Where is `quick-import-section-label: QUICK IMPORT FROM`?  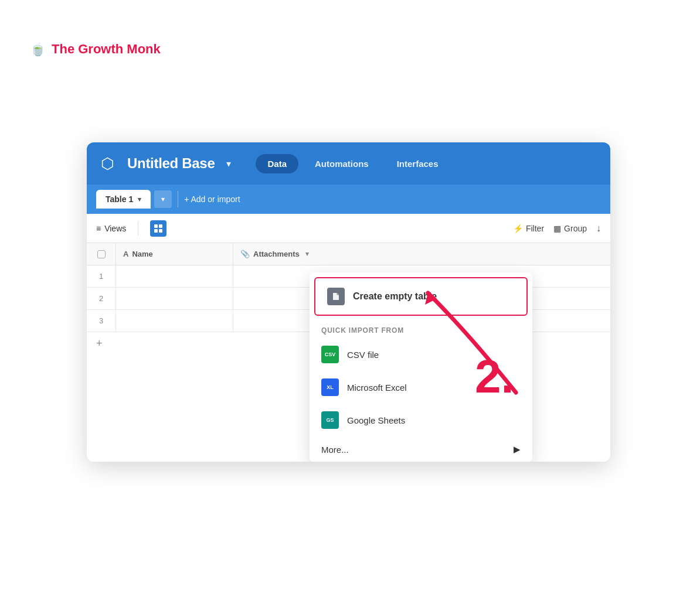
quick-import-section-label: QUICK IMPORT FROM is located at coordinates (421, 329).